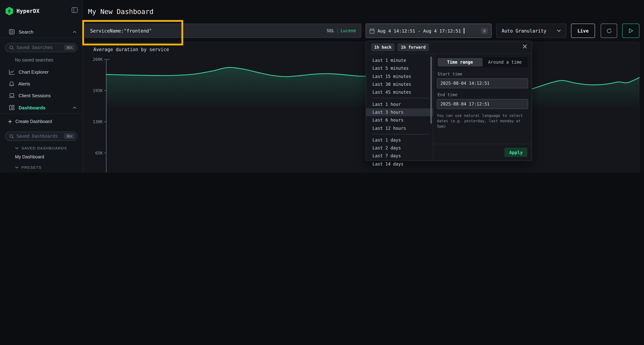 This screenshot has height=345, width=644. Describe the element at coordinates (400, 120) in the screenshot. I see `time-option: Last 6 hours` at that location.